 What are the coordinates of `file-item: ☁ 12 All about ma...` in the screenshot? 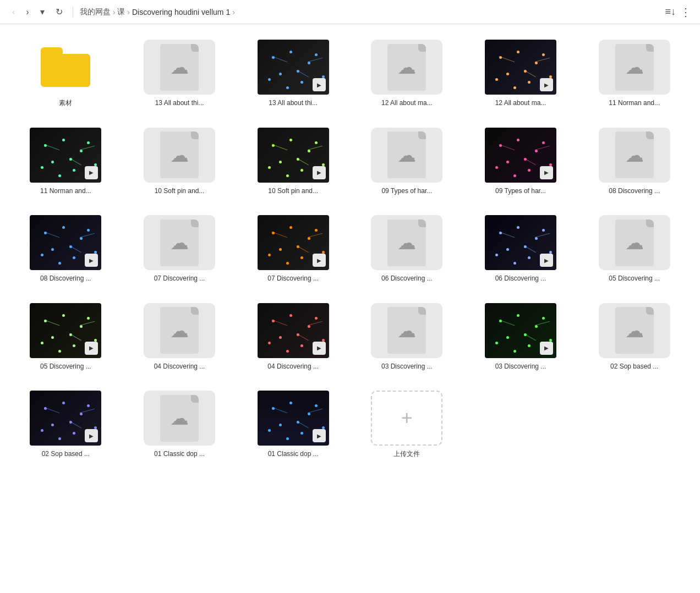 It's located at (407, 74).